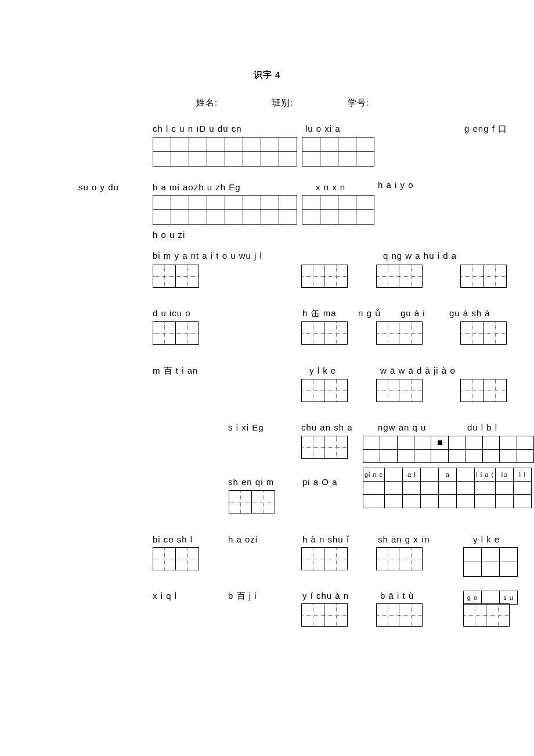  What do you see at coordinates (173, 540) in the screenshot?
I see `pinyin-r8-a: bi co sh l` at bounding box center [173, 540].